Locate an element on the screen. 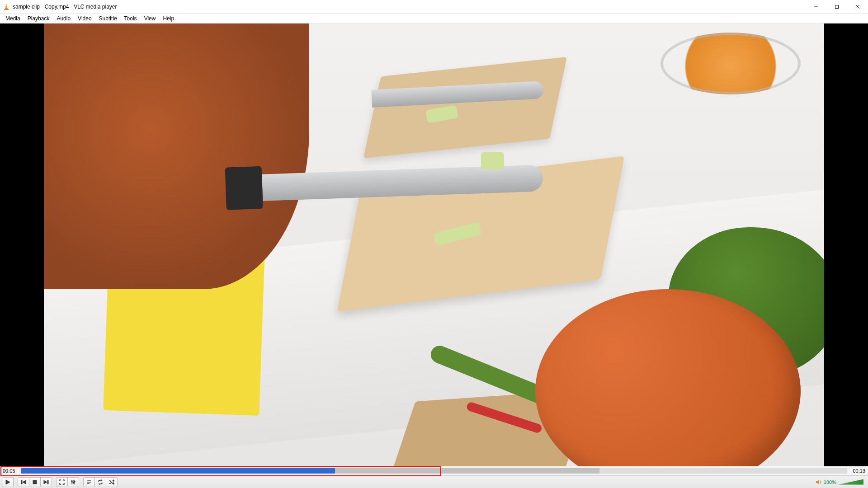  maximize-button is located at coordinates (837, 7).